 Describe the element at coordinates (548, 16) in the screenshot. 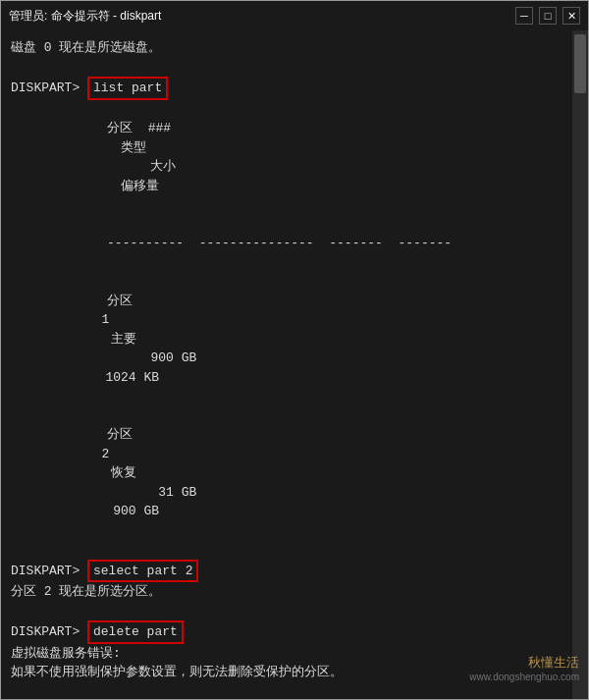

I see `window-controls: ─ □ ✕` at that location.